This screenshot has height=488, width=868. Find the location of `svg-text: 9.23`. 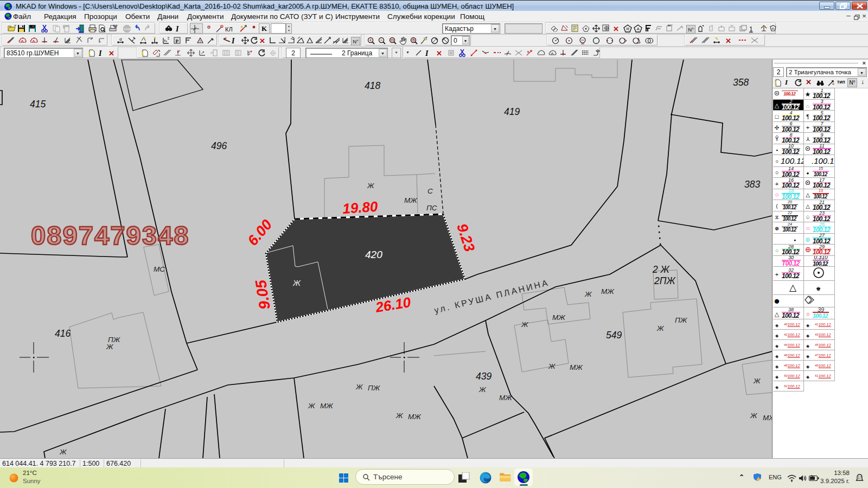

svg-text: 9.23 is located at coordinates (465, 237).